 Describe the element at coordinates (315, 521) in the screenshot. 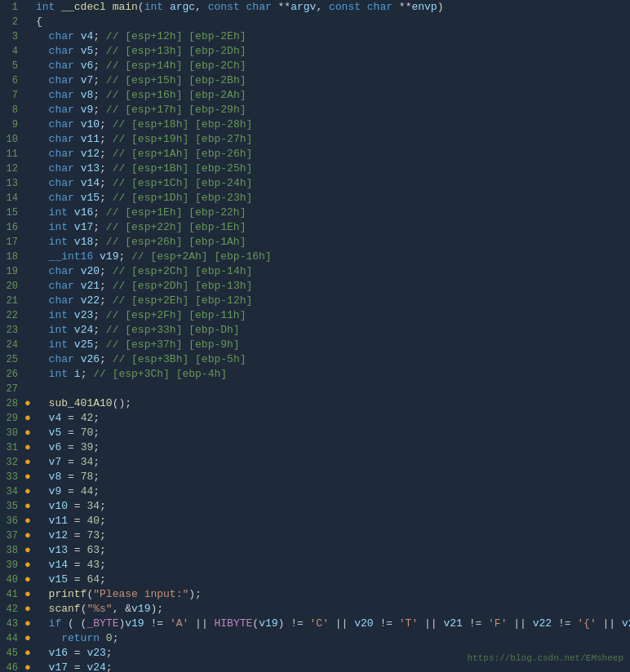

I see `table-row: 36● v11 = 40;` at that location.